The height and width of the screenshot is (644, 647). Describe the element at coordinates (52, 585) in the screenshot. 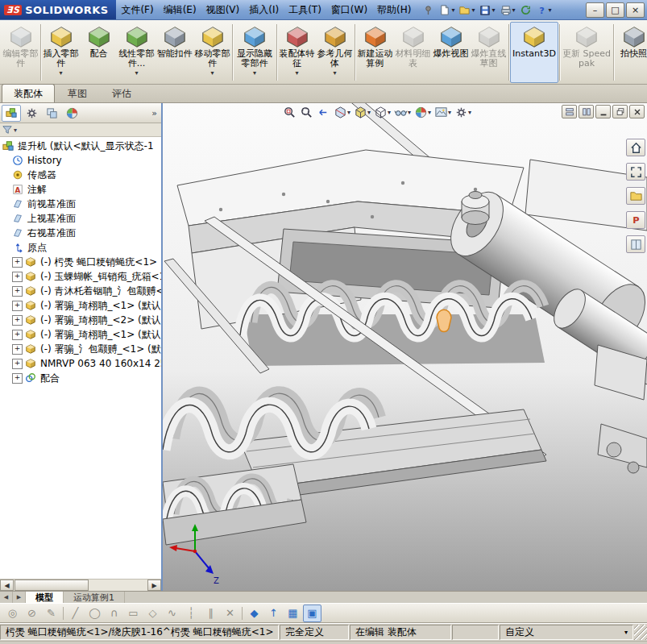

I see `scrollbar-thumb` at that location.